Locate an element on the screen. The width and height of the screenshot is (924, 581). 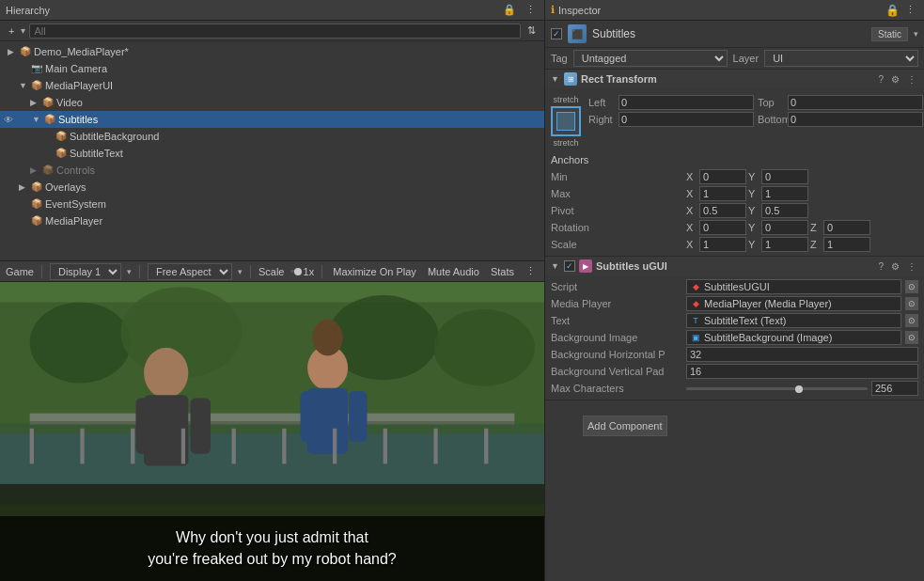
tree-item-eventsystem: 📦 EventSystem is located at coordinates (273, 204).